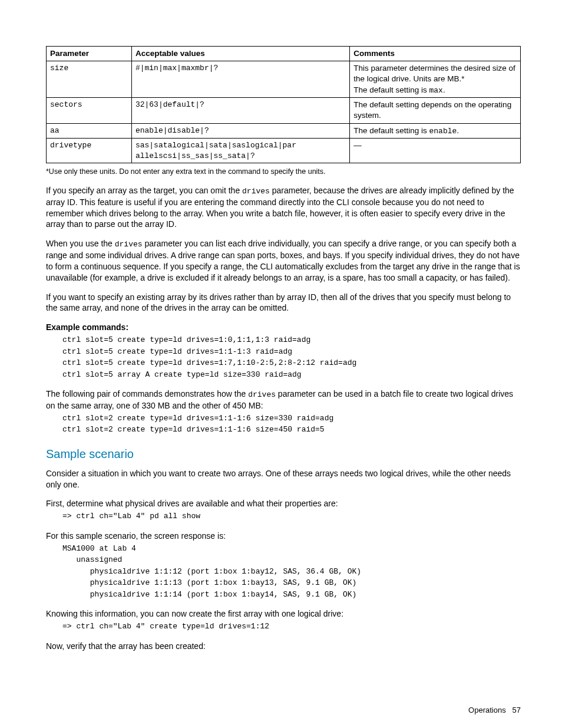 The image size is (562, 728). What do you see at coordinates (90, 151) in the screenshot?
I see `cell-param: drivetype` at bounding box center [90, 151].